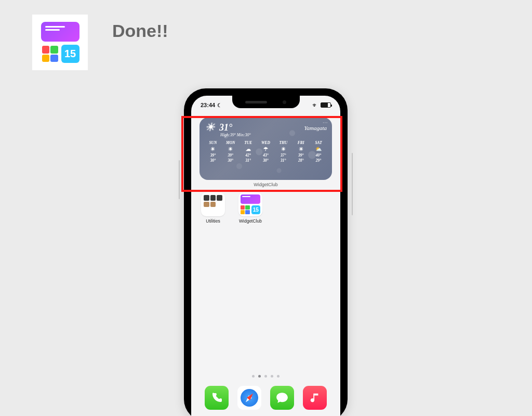 The image size is (532, 416). Describe the element at coordinates (250, 221) in the screenshot. I see `widgetclub-label: WidgetClub` at that location.